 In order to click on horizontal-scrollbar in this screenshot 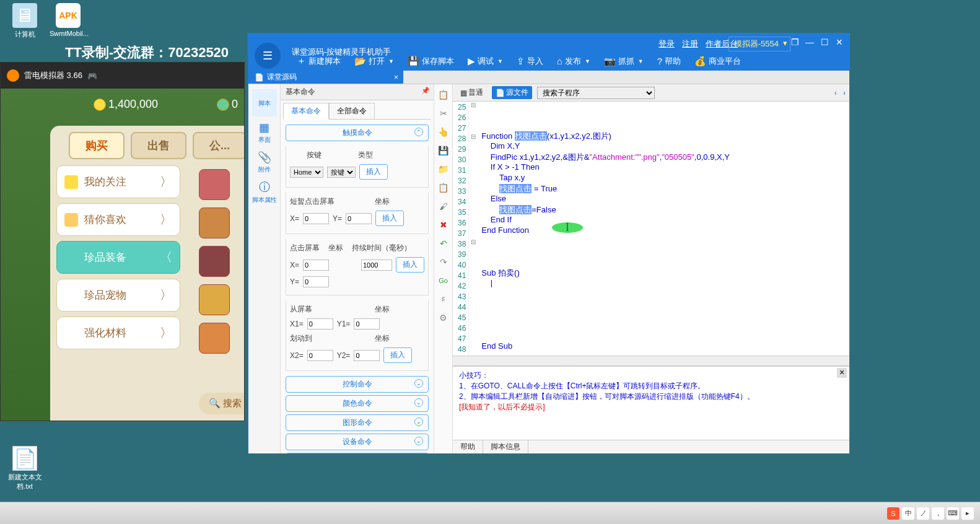, I will do `click(651, 360)`.